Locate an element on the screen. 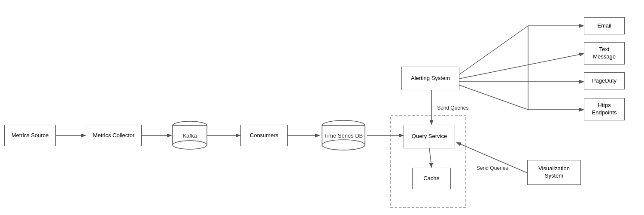 This screenshot has height=215, width=644. time-series-db-label: Time Series DB is located at coordinates (343, 136).